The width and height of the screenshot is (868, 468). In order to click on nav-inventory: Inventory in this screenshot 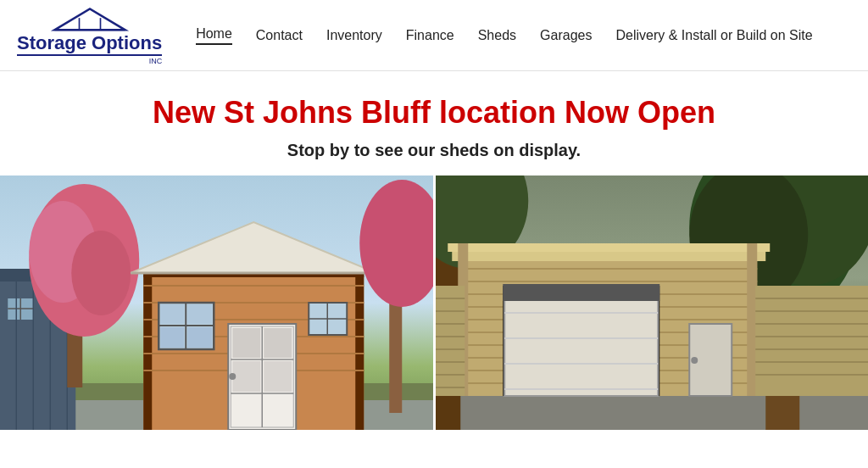, I will do `click(354, 36)`.